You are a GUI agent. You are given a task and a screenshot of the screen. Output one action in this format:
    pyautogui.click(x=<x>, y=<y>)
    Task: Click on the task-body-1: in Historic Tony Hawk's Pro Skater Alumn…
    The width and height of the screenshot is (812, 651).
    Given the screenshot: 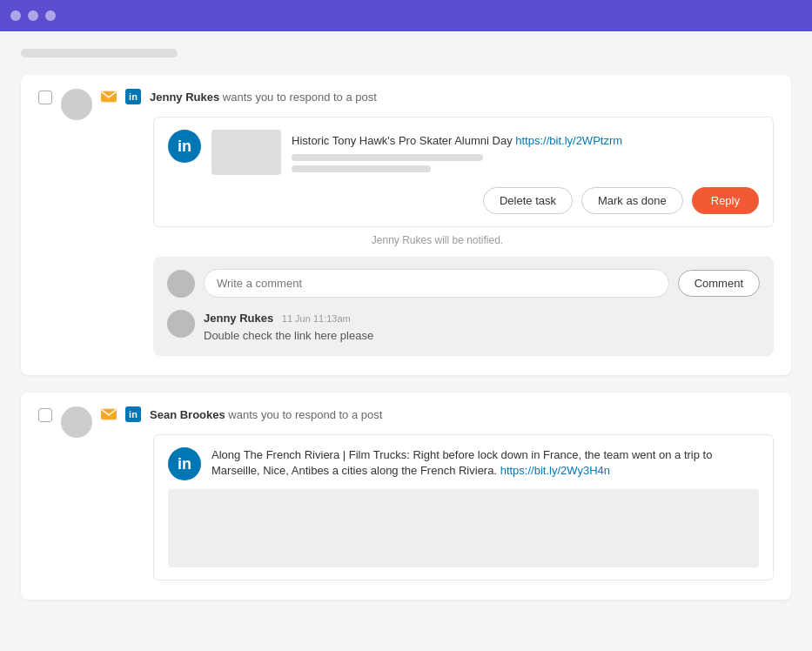 What is the action you would take?
    pyautogui.click(x=463, y=172)
    